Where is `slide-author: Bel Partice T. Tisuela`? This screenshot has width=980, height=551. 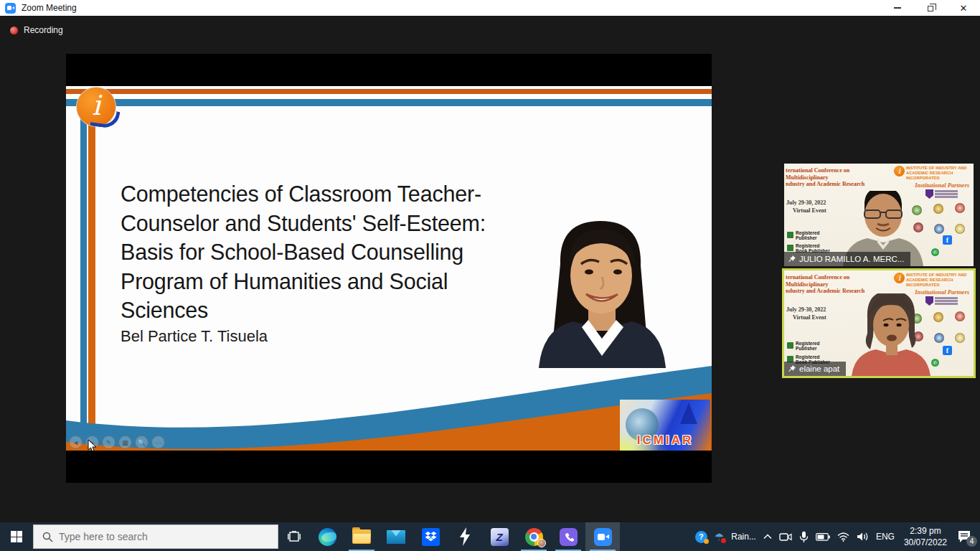
slide-author: Bel Partice T. Tisuela is located at coordinates (194, 336).